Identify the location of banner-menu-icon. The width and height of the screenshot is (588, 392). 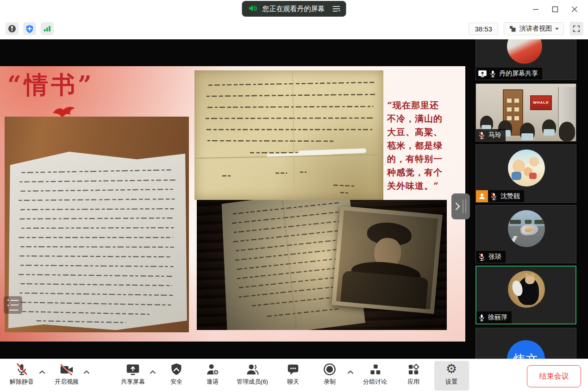
(337, 9).